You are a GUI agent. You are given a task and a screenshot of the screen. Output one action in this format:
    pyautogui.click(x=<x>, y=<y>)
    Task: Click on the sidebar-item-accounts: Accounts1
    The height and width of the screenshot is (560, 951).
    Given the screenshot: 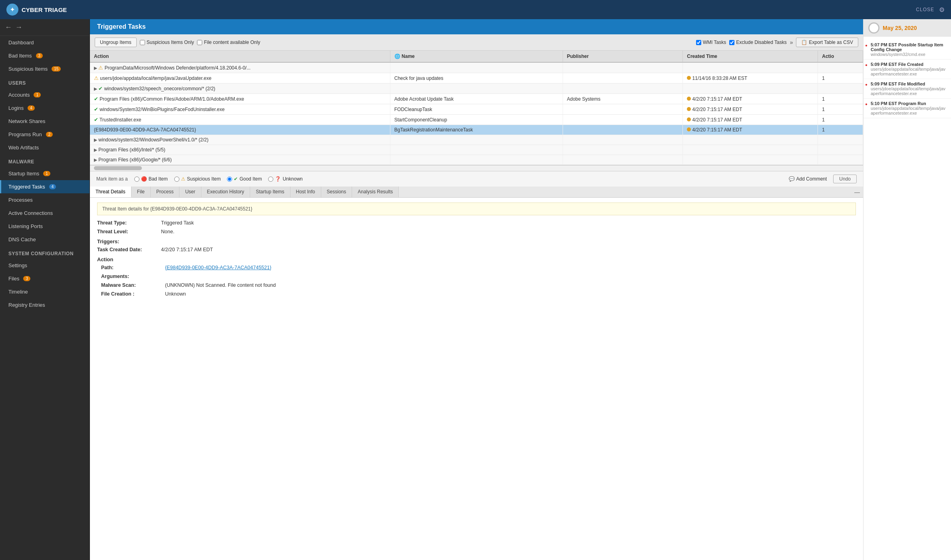 What is the action you would take?
    pyautogui.click(x=45, y=95)
    